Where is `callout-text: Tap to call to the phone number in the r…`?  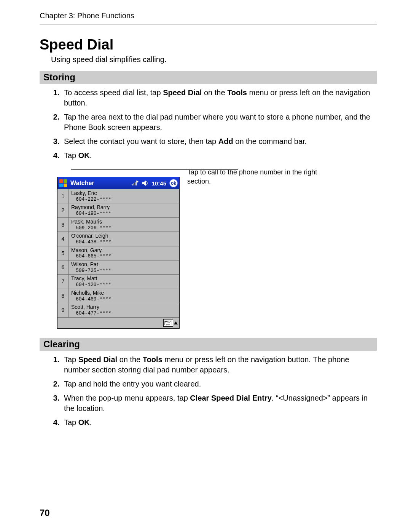 callout-text: Tap to call to the phone number in the r… is located at coordinates (256, 177).